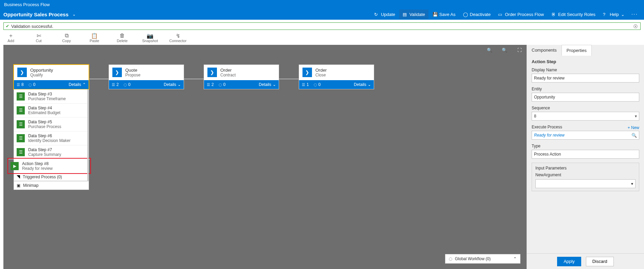 The width and height of the screenshot is (644, 269). Describe the element at coordinates (50, 136) in the screenshot. I see `step-number: Data Step #6` at that location.